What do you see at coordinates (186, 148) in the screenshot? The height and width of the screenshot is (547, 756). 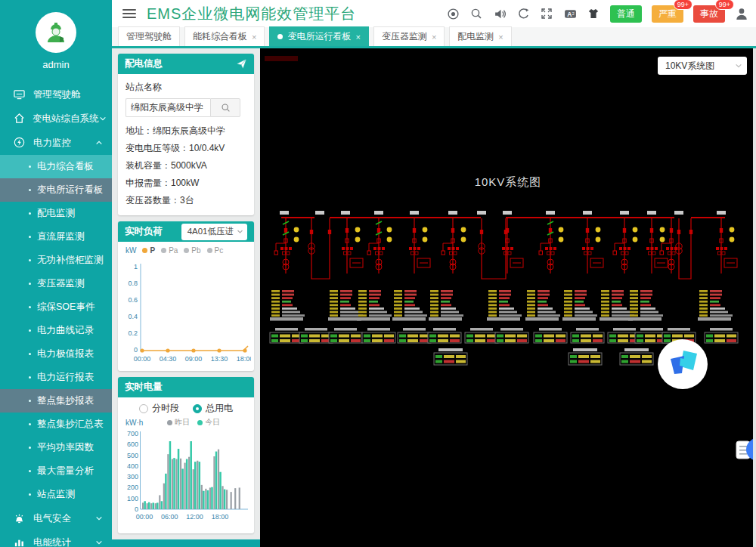 I see `info-field-变电电压等级: 变电电压等级：10/0.4kV` at bounding box center [186, 148].